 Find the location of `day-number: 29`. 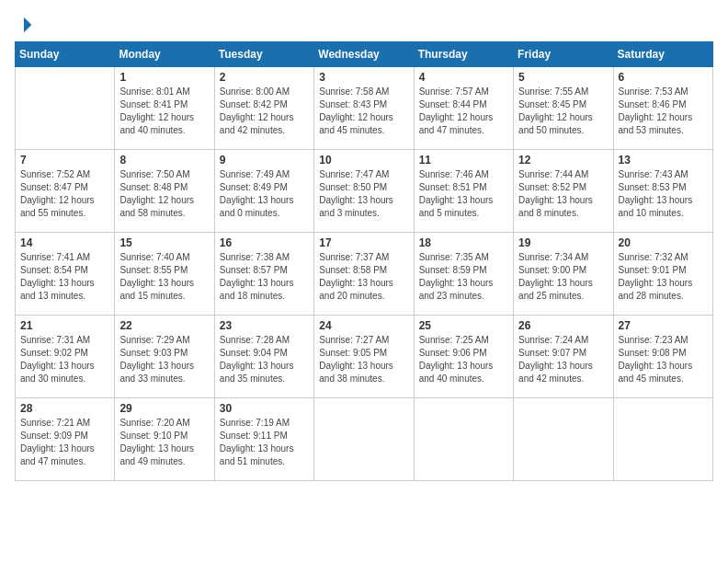

day-number: 29 is located at coordinates (164, 408).